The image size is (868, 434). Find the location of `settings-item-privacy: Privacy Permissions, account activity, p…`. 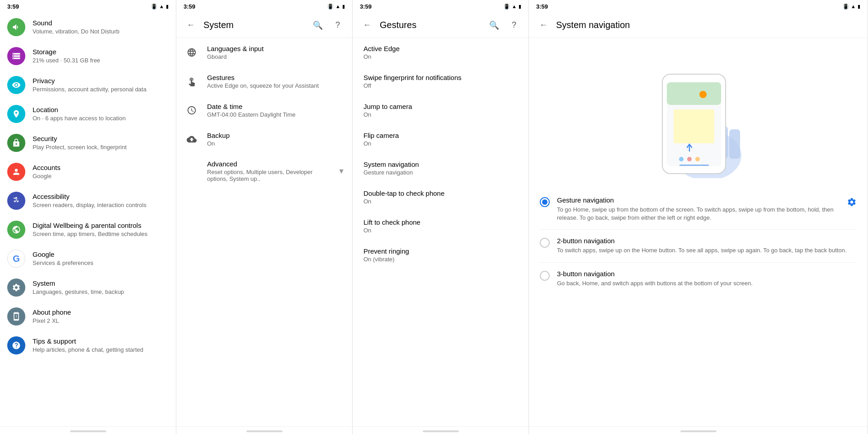

settings-item-privacy: Privacy Permissions, account activity, p… is located at coordinates (88, 85).